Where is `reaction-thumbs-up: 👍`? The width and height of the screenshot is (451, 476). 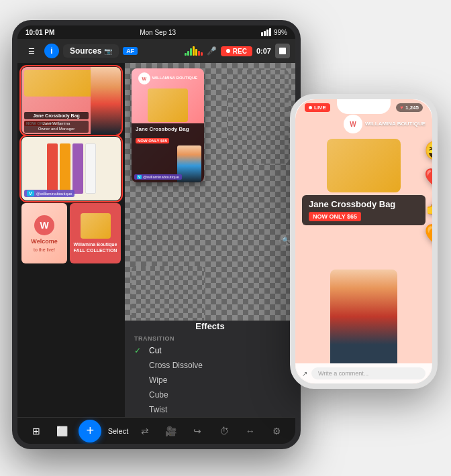 reaction-thumbs-up: 👍 is located at coordinates (431, 205).